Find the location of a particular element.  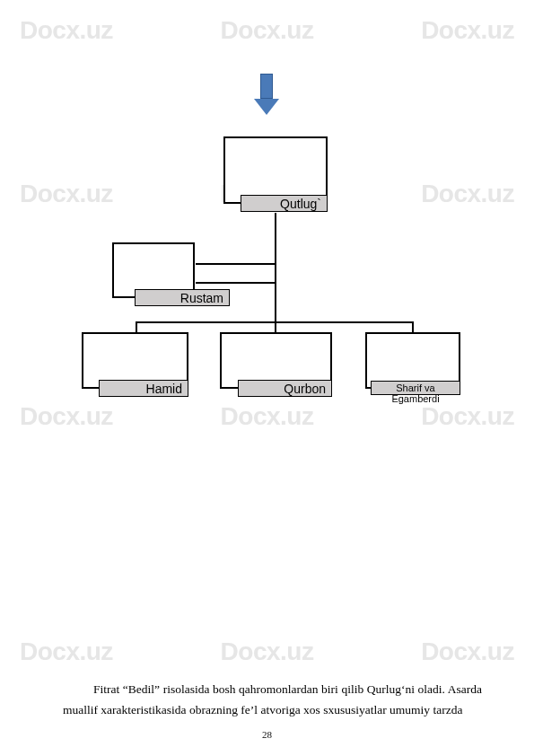

body-paragraph: Fitrat “Bedil” risolasida bosh qahromonl… is located at coordinates (273, 700).